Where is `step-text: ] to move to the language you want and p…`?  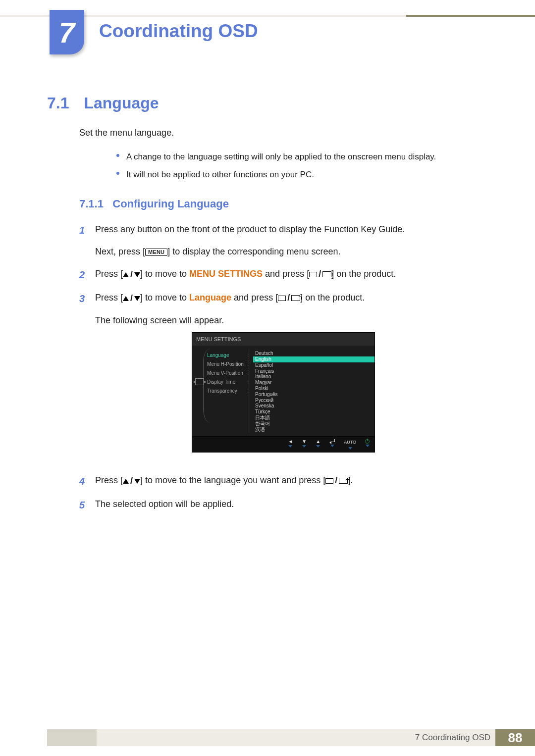 step-text: ] to move to the language you want and p… is located at coordinates (233, 480).